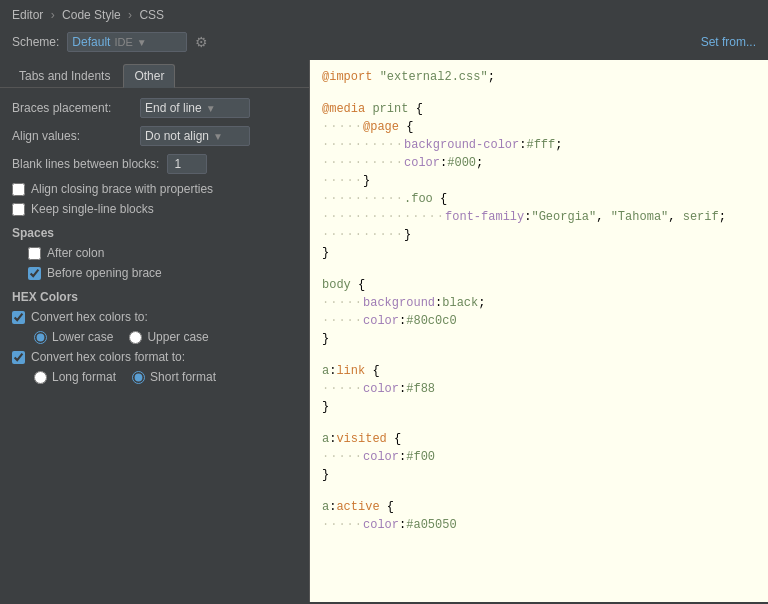 This screenshot has width=768, height=604. Describe the element at coordinates (154, 136) in the screenshot. I see `align-values-row: Align values: Do not align ▼` at that location.